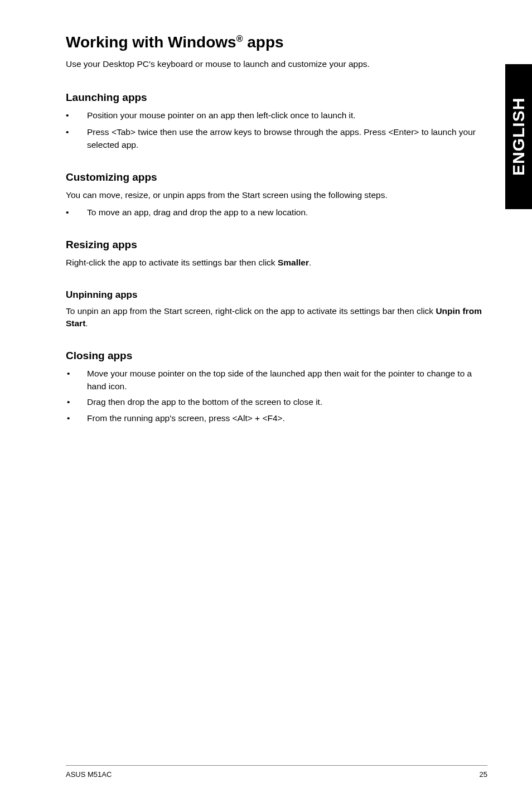 The image size is (532, 802). I want to click on page-heading: Working with Windows® apps, so click(277, 42).